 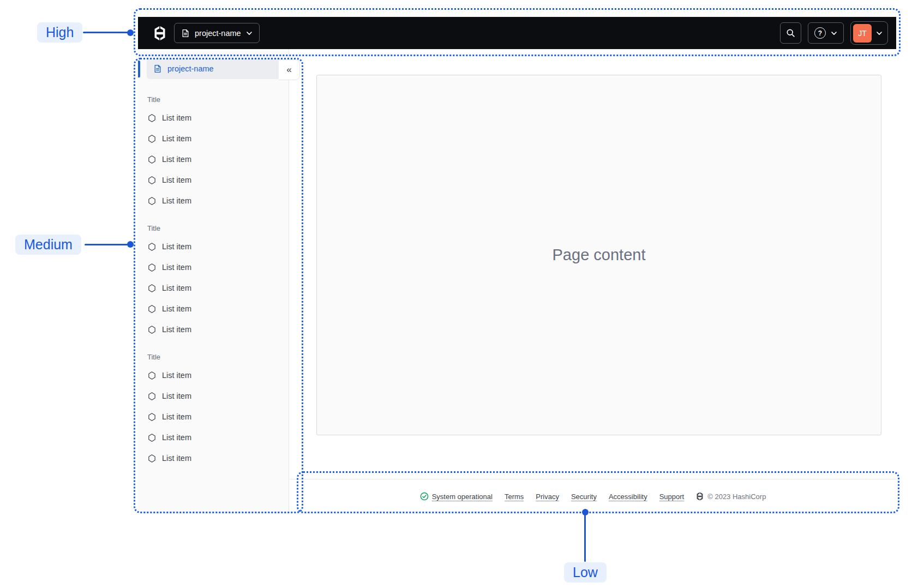 What do you see at coordinates (585, 573) in the screenshot?
I see `annotation-label-low: Low` at bounding box center [585, 573].